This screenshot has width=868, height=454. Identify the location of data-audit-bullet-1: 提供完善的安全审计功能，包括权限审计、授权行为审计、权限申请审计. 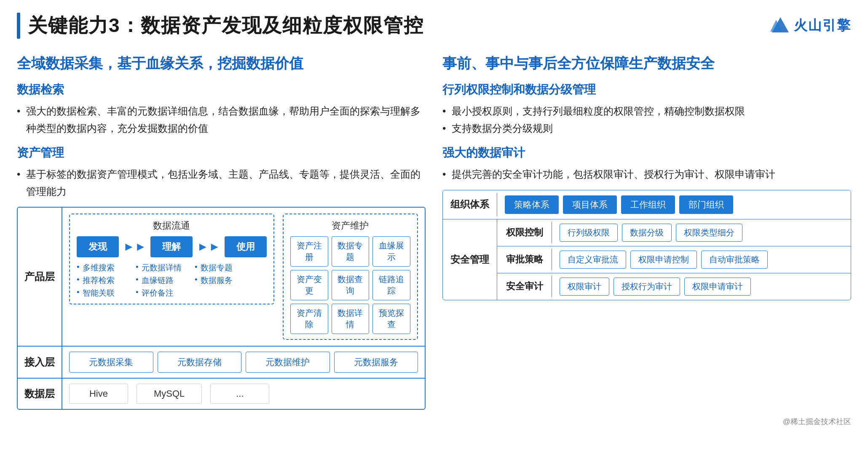
(647, 174).